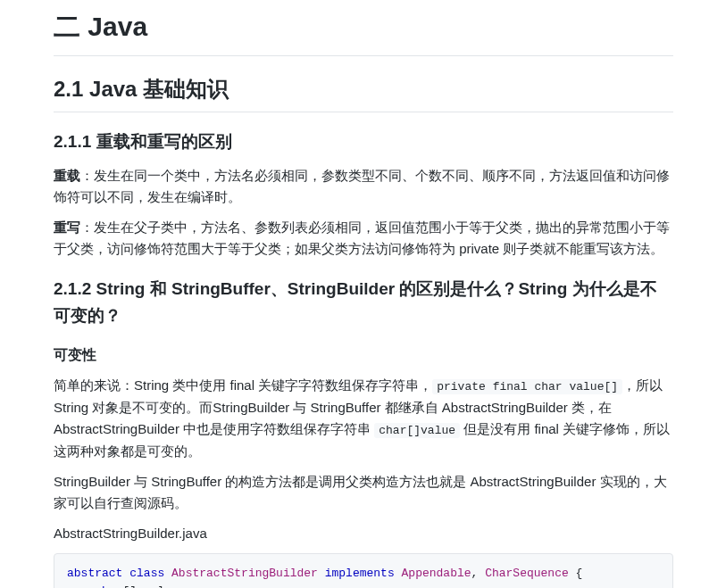 Image resolution: width=709 pixels, height=588 pixels. I want to click on page-title: 二 Java, so click(363, 30).